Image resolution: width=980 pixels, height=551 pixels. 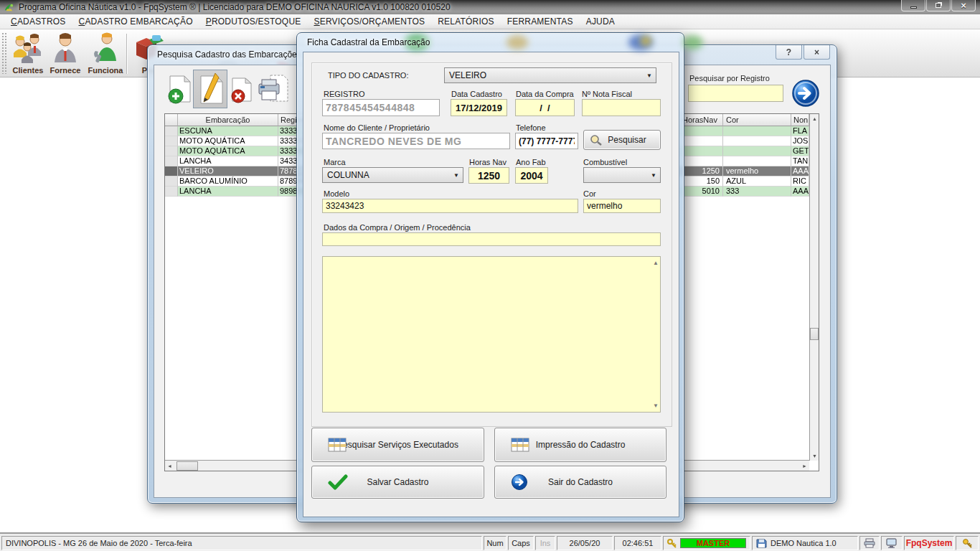 I want to click on cliente-label: Nome do Cliente / Proprietário, so click(x=377, y=128).